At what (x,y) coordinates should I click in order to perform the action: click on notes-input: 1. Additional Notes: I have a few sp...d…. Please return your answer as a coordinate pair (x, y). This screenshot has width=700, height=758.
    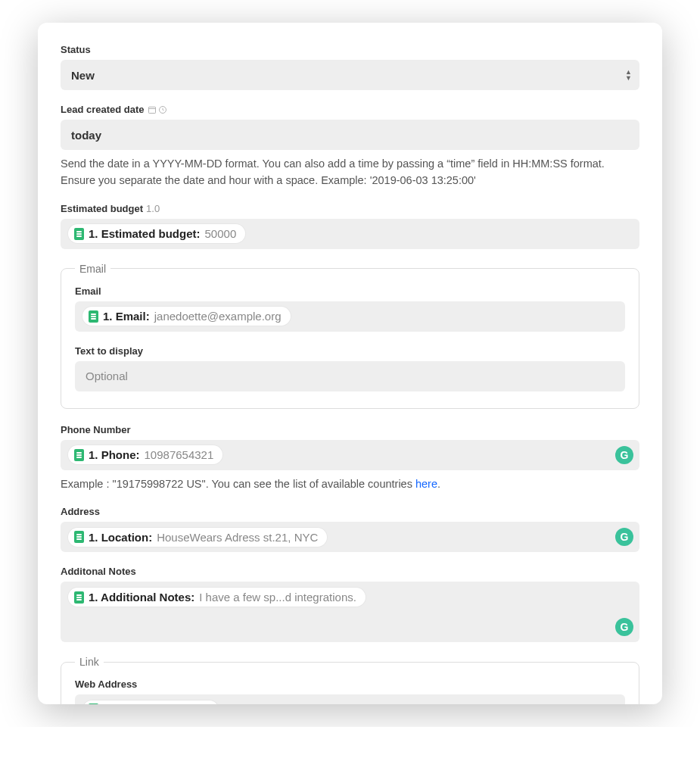
    Looking at the image, I should click on (350, 612).